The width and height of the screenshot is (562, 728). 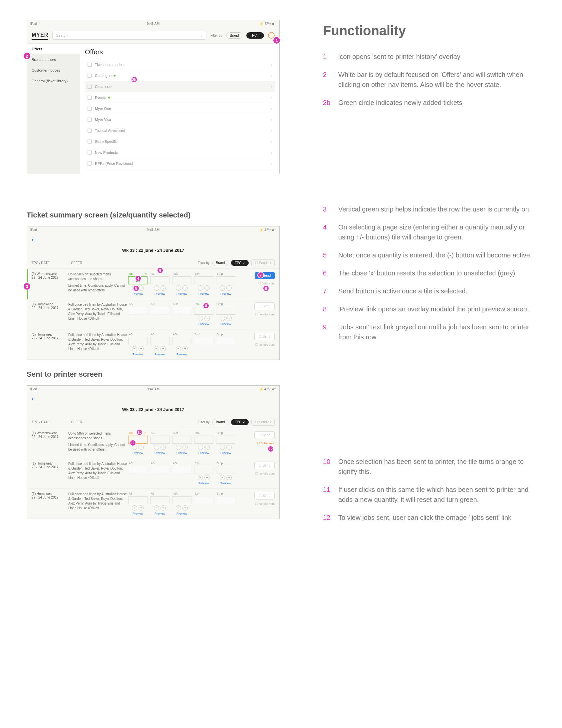 What do you see at coordinates (221, 263) in the screenshot?
I see `filter-brand: Brand` at bounding box center [221, 263].